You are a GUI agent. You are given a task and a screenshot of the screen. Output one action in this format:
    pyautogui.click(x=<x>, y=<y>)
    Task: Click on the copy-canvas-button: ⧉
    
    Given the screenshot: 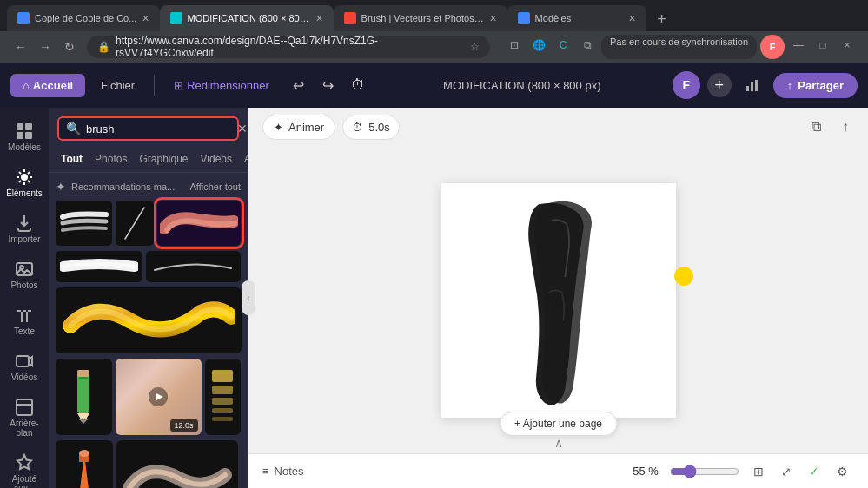 What is the action you would take?
    pyautogui.click(x=816, y=127)
    